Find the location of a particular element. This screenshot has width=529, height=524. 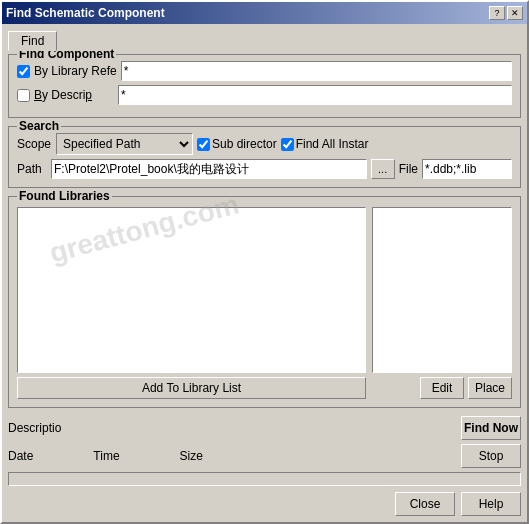

path-label: Path is located at coordinates (32, 169).